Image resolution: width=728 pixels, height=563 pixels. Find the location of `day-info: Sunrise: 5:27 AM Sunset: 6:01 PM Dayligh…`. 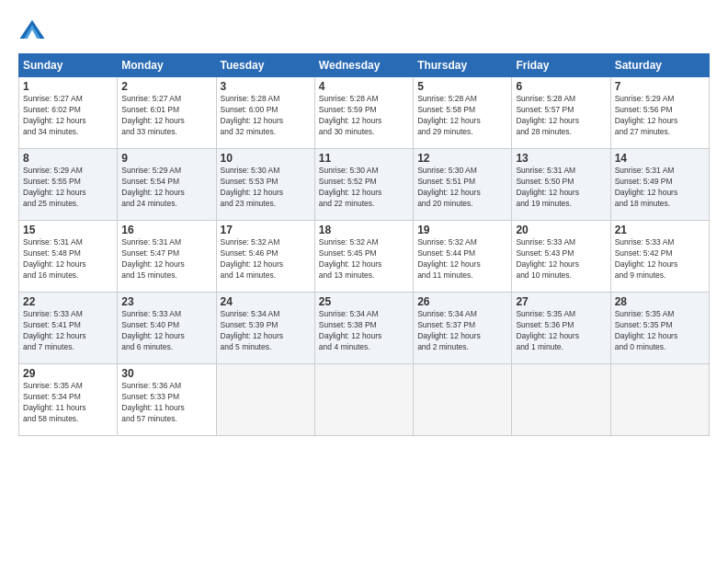

day-info: Sunrise: 5:27 AM Sunset: 6:01 PM Dayligh… is located at coordinates (166, 116).